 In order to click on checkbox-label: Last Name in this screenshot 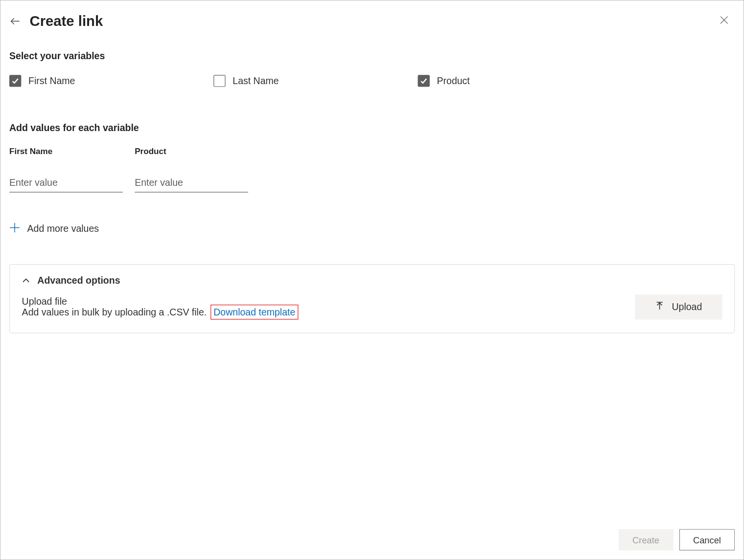, I will do `click(256, 81)`.